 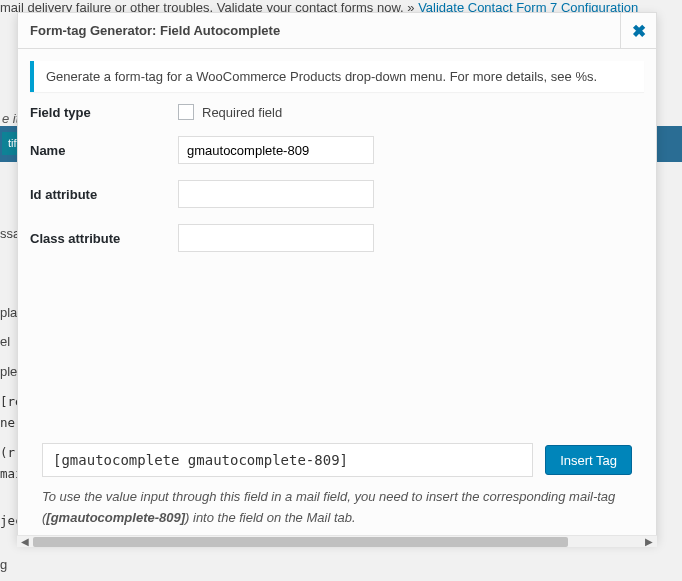 I want to click on horizontal-scrollbar: ◀ ▶, so click(x=337, y=541).